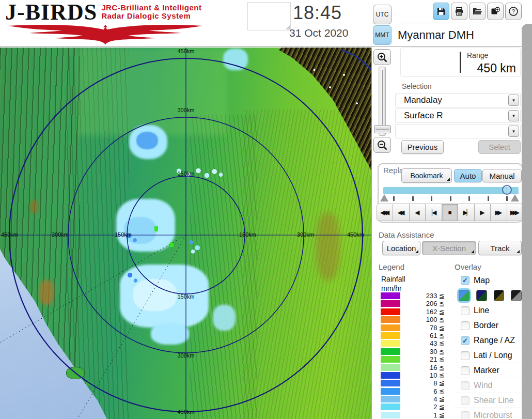 The image size is (532, 419). What do you see at coordinates (488, 325) in the screenshot?
I see `overlay-item-border: Border` at bounding box center [488, 325].